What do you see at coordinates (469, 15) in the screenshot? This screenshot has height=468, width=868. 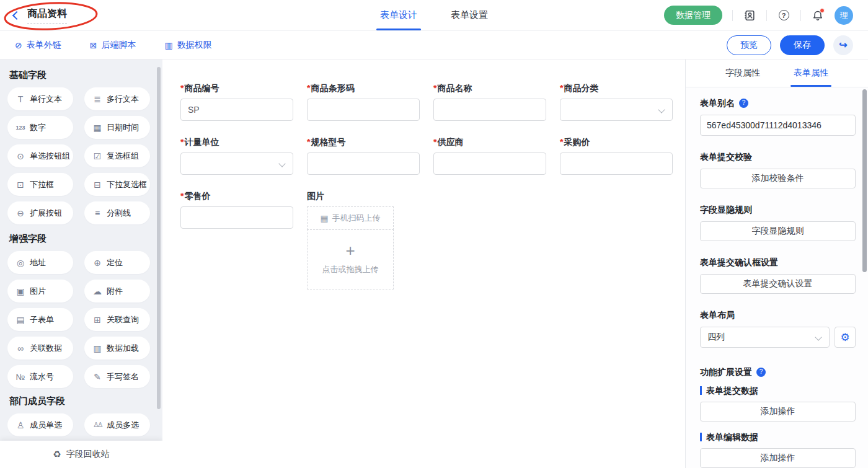 I see `tab-form-settings: 表单设置` at bounding box center [469, 15].